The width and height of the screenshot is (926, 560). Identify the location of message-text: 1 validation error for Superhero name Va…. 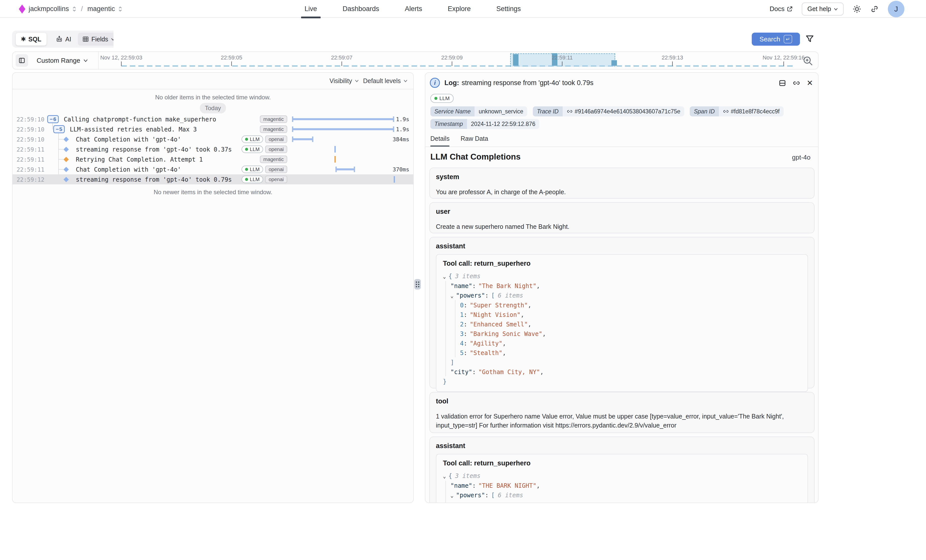
(622, 421).